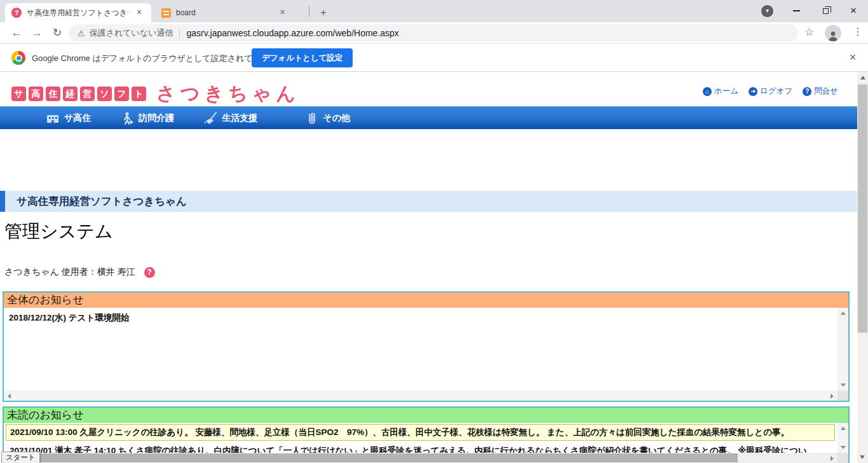  What do you see at coordinates (69, 118) in the screenshot?
I see `nav-item-sakoju: サ高住` at bounding box center [69, 118].